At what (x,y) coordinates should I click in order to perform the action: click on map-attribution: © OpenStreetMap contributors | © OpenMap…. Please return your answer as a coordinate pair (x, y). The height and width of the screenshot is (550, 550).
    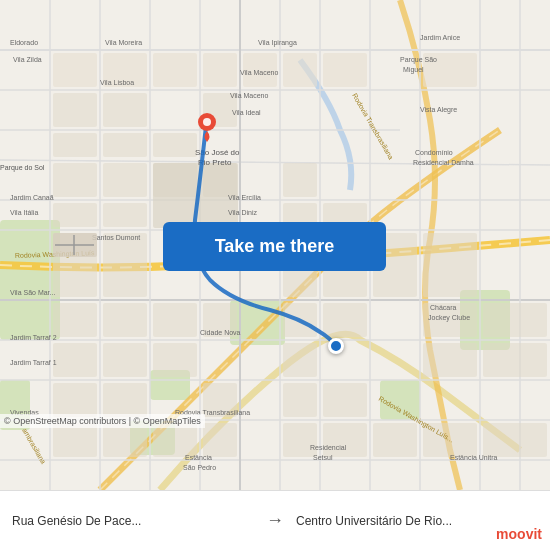
    Looking at the image, I should click on (102, 421).